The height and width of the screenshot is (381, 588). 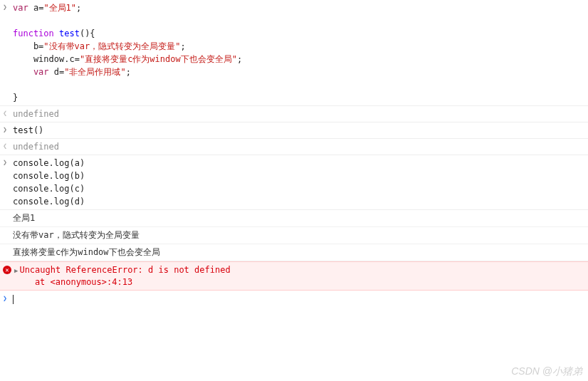 What do you see at coordinates (88, 33) in the screenshot?
I see `paren-brace: (){` at bounding box center [88, 33].